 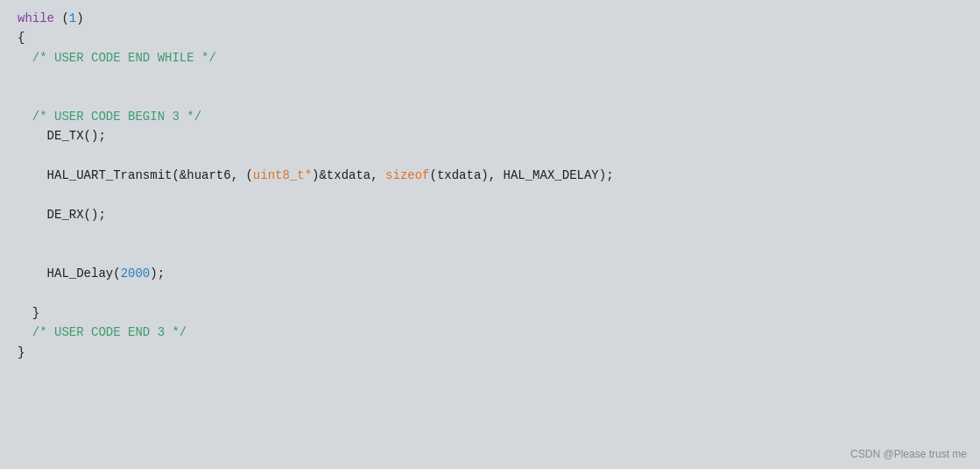 What do you see at coordinates (490, 352) in the screenshot?
I see `code-line-18: }` at bounding box center [490, 352].